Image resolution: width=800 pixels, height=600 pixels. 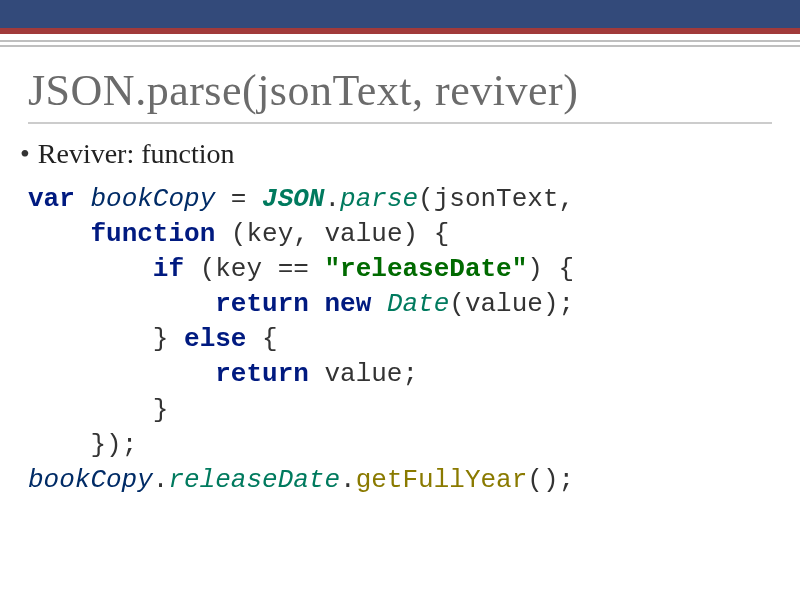 What do you see at coordinates (262, 304) in the screenshot?
I see `code-keyword-return: return` at bounding box center [262, 304].